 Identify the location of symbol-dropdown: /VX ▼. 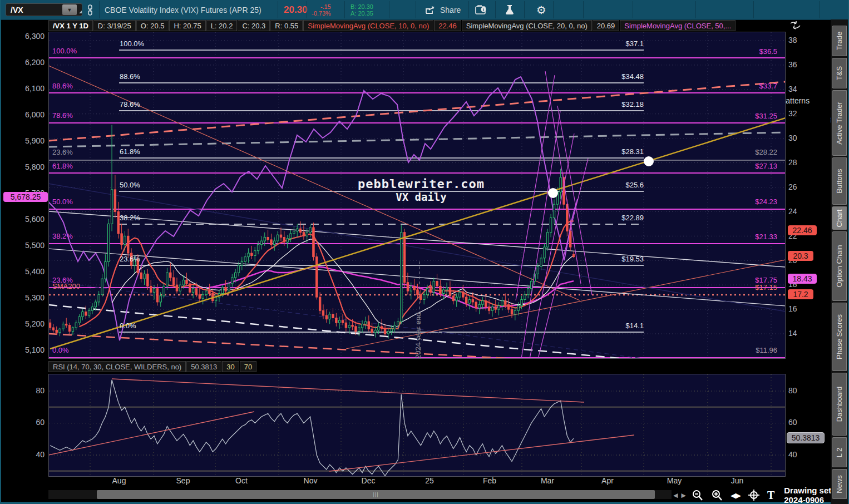
(44, 10).